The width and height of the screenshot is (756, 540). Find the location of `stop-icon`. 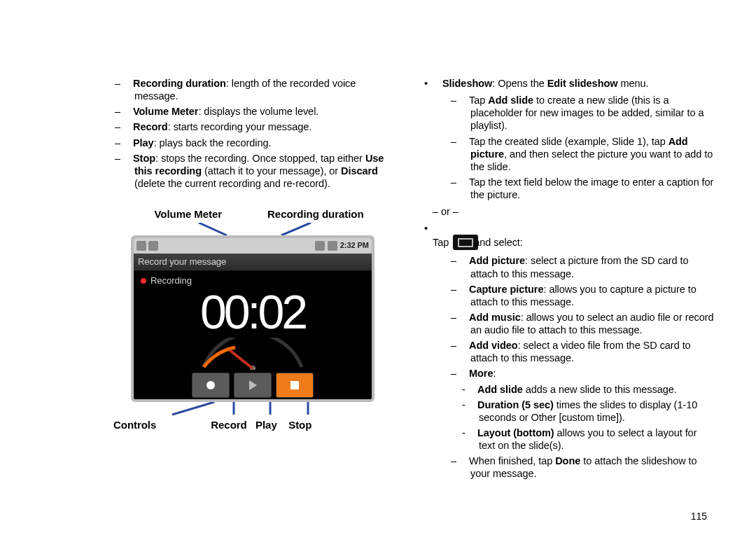

stop-icon is located at coordinates (295, 385).